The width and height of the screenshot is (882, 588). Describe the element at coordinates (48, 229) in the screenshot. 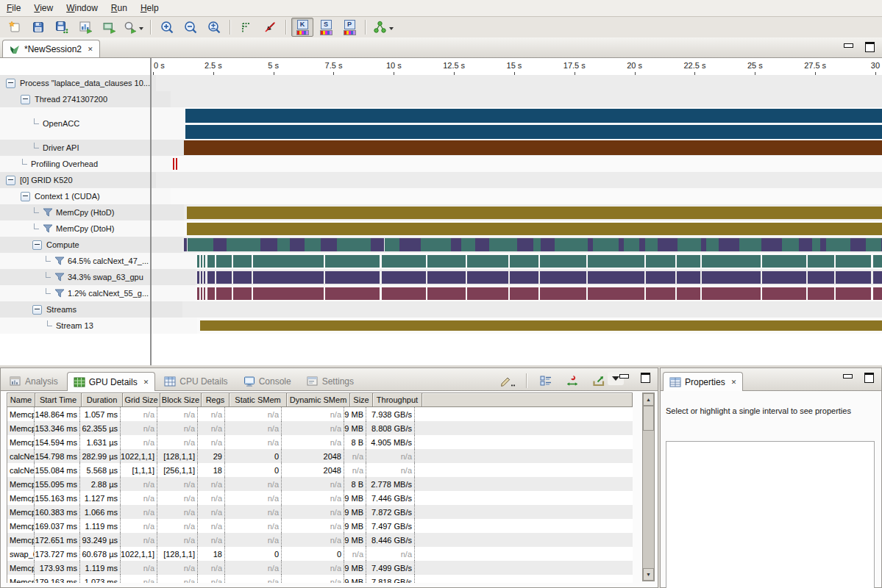

I see `filter-icon` at that location.